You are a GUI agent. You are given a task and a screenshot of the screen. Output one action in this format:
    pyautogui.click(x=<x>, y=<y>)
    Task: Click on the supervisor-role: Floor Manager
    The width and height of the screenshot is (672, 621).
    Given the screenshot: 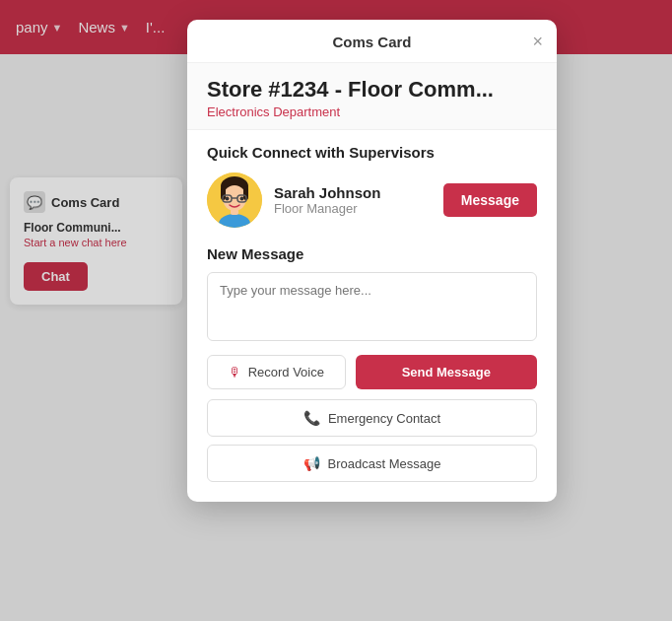 What is the action you would take?
    pyautogui.click(x=353, y=209)
    